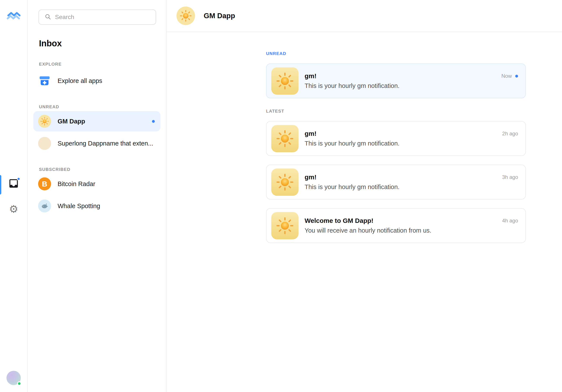 This screenshot has width=562, height=392. I want to click on sidebar-item-gm-dapp: GM Dapp, so click(97, 121).